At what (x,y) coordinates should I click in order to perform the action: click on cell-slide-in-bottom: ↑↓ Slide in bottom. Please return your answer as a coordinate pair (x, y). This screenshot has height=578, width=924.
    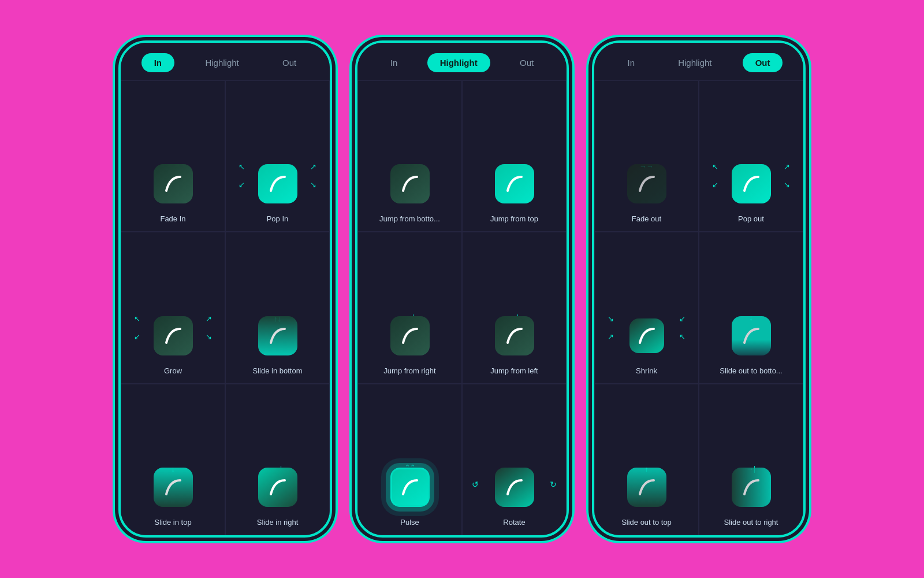
    Looking at the image, I should click on (277, 307).